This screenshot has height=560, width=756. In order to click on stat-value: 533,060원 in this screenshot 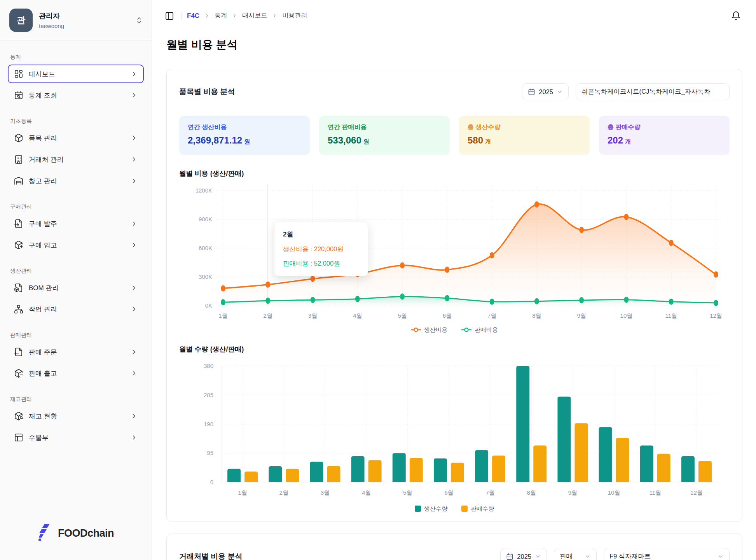, I will do `click(384, 140)`.